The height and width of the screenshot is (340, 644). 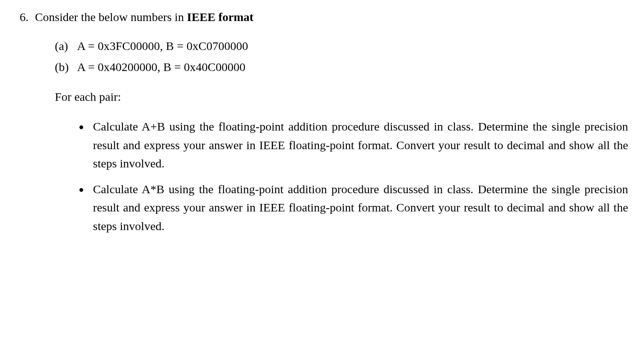 I want to click on for-each-label: For each pair:, so click(x=342, y=97).